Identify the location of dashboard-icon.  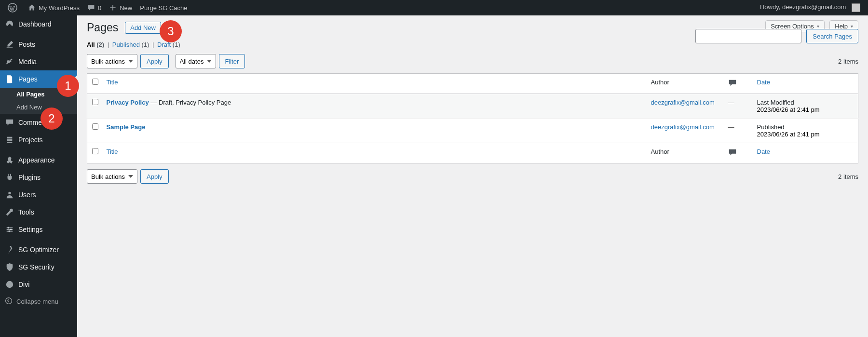
(10, 24).